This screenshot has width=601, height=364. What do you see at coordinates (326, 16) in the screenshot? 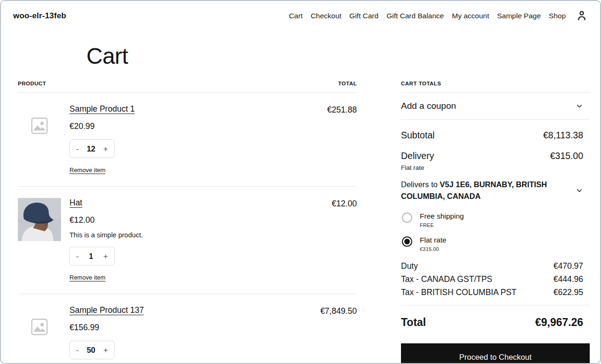
I see `nav-item-checkout: Checkout` at bounding box center [326, 16].